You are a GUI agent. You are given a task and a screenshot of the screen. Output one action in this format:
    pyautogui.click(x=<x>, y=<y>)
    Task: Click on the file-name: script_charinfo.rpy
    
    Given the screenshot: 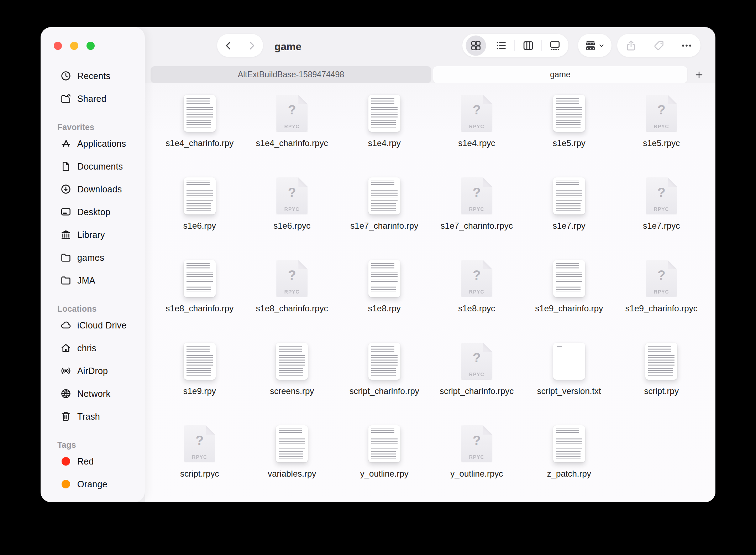 What is the action you would take?
    pyautogui.click(x=384, y=391)
    